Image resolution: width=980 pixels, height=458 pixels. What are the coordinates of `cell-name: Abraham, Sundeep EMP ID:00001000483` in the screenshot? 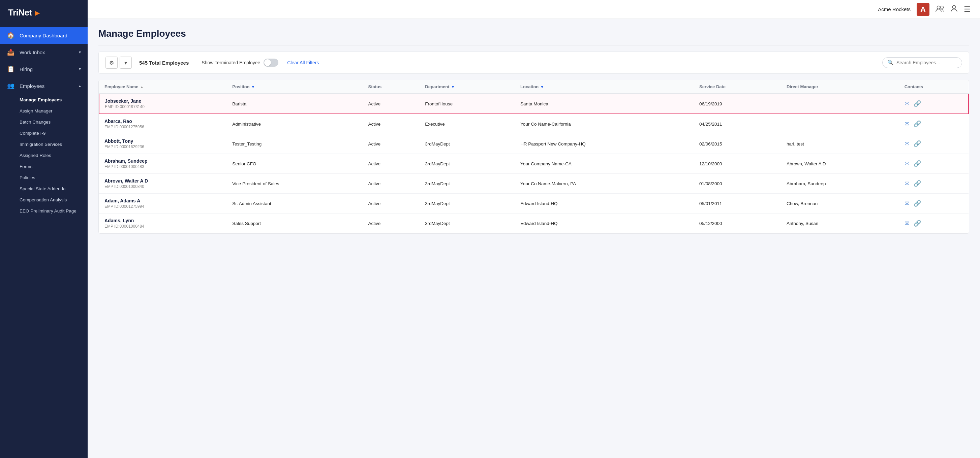 It's located at (163, 164).